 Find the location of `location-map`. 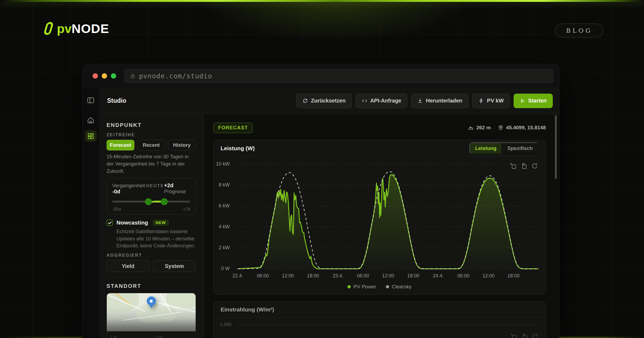

location-map is located at coordinates (151, 312).